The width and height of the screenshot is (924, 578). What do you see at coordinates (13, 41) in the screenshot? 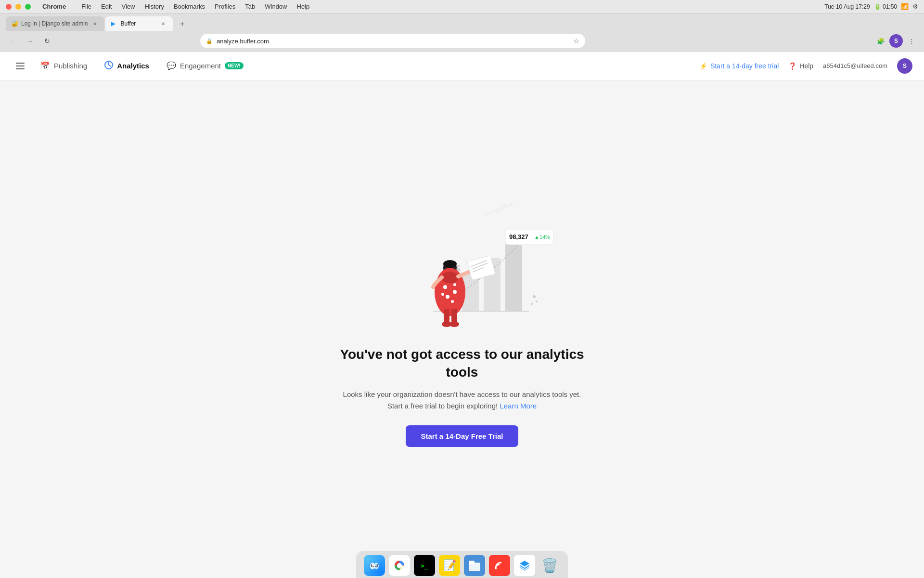
I see `back-button: ←` at bounding box center [13, 41].